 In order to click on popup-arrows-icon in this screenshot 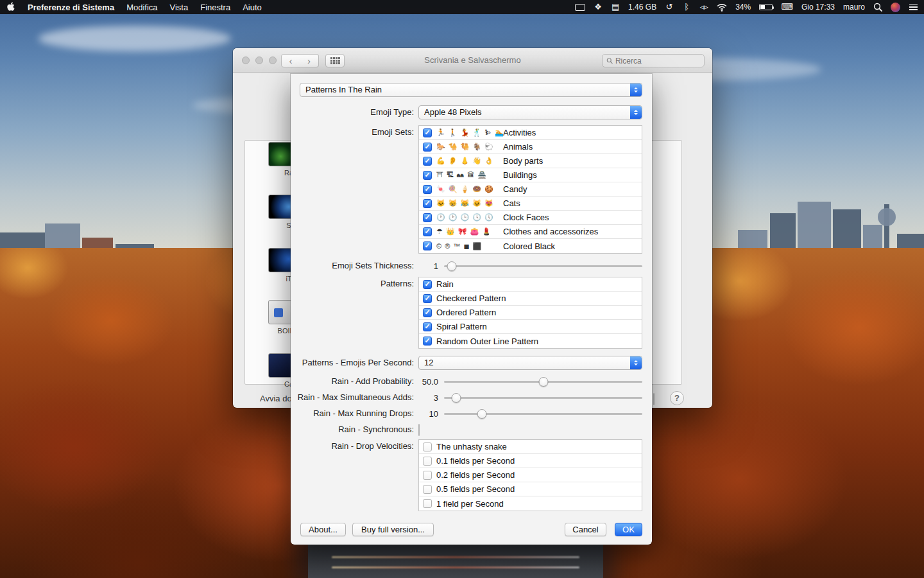, I will do `click(636, 90)`.